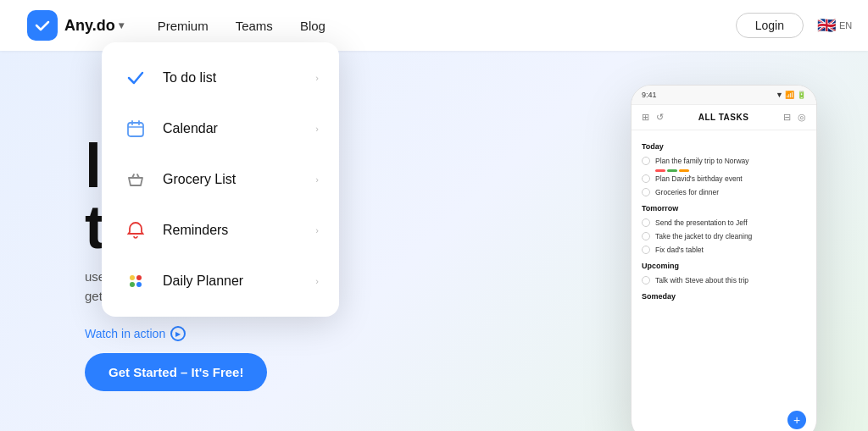  I want to click on dropdown-item-label-reminders: Reminders, so click(239, 230).